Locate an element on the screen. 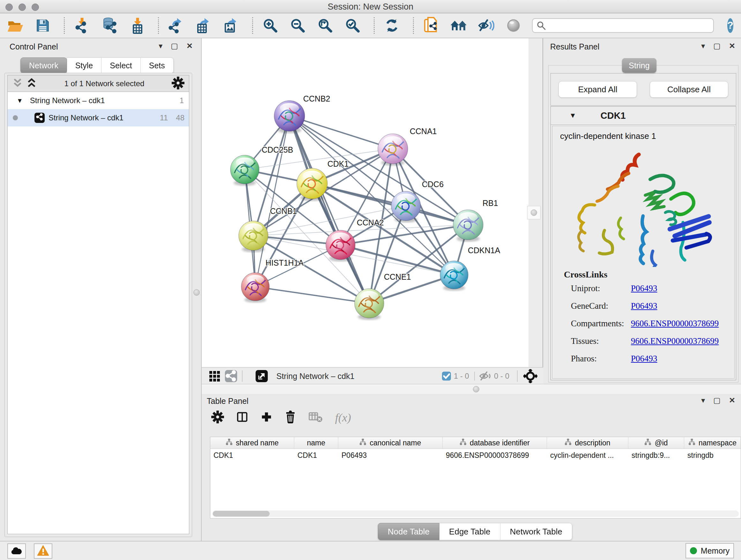 The height and width of the screenshot is (560, 741). node-entry-header: ▼ CDK1 is located at coordinates (643, 116).